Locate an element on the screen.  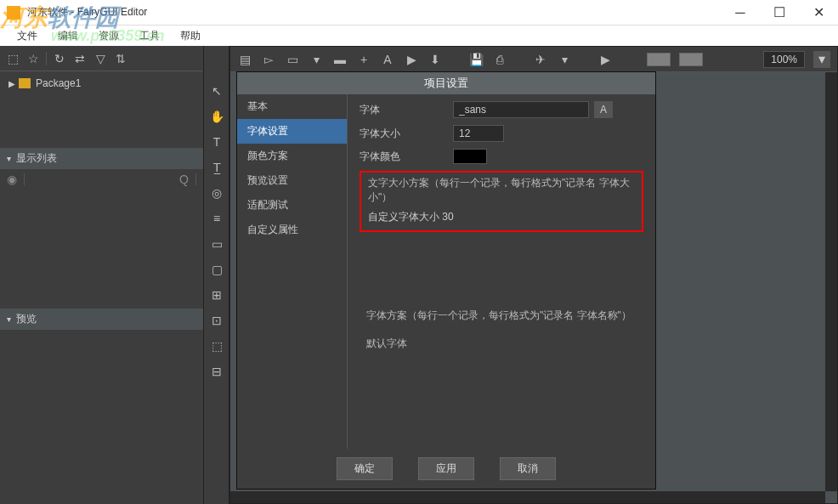
color-label: 字体颜色 is located at coordinates (406, 156).